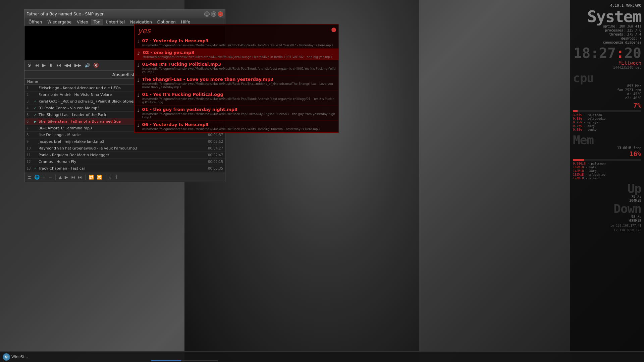 The height and width of the screenshot is (362, 644). I want to click on search-dropdown: ● yes ♩ 07 - Yesterday Is Here.mp3 /run/…, so click(236, 78).